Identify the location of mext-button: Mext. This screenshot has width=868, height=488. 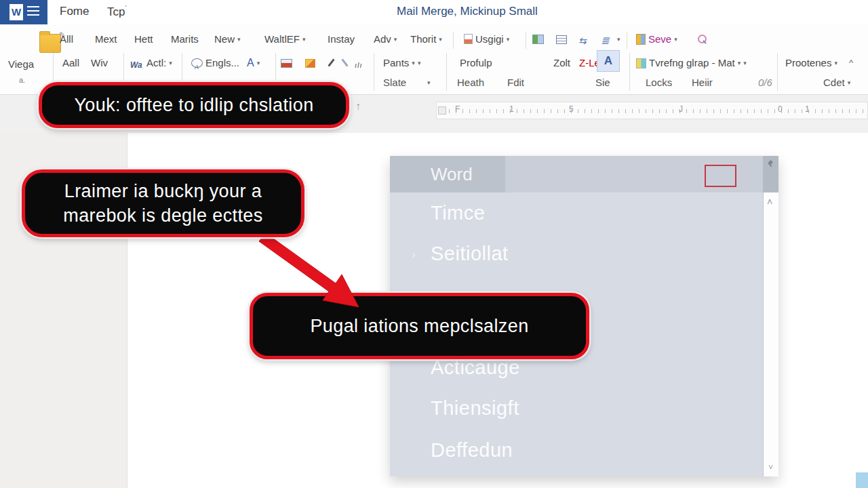
(106, 39).